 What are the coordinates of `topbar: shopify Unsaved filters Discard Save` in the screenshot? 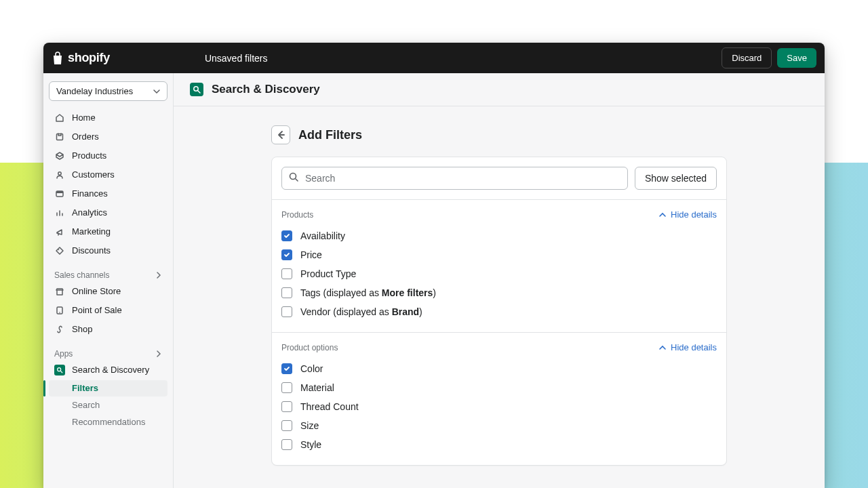 It's located at (434, 58).